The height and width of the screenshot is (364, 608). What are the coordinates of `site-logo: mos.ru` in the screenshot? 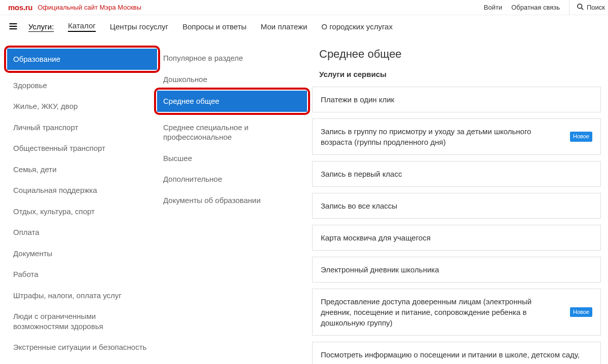 It's located at (20, 7).